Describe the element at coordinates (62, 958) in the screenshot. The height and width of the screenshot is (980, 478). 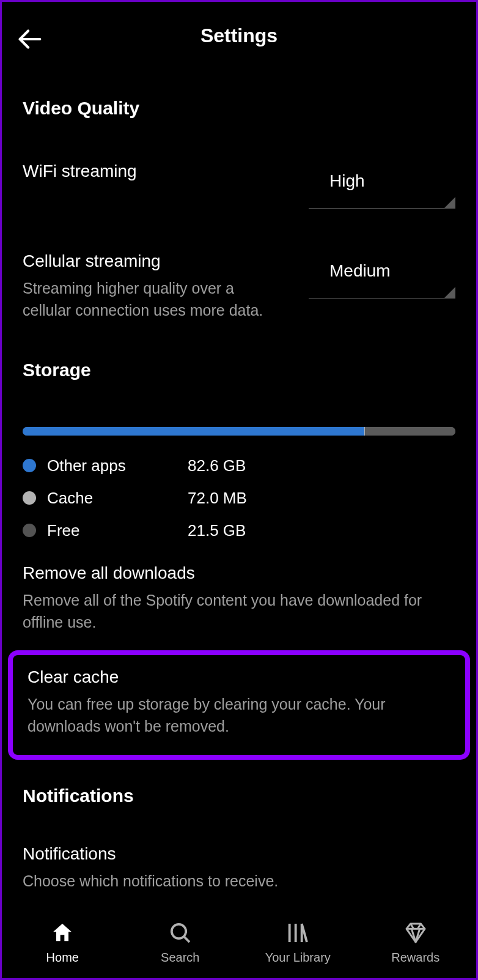
I see `nav-label: Home` at that location.